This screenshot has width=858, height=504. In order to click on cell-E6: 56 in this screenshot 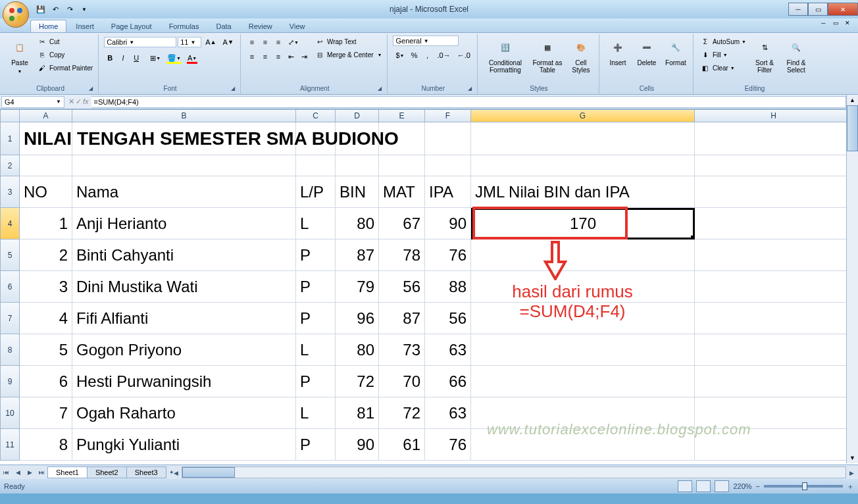, I will do `click(402, 287)`.